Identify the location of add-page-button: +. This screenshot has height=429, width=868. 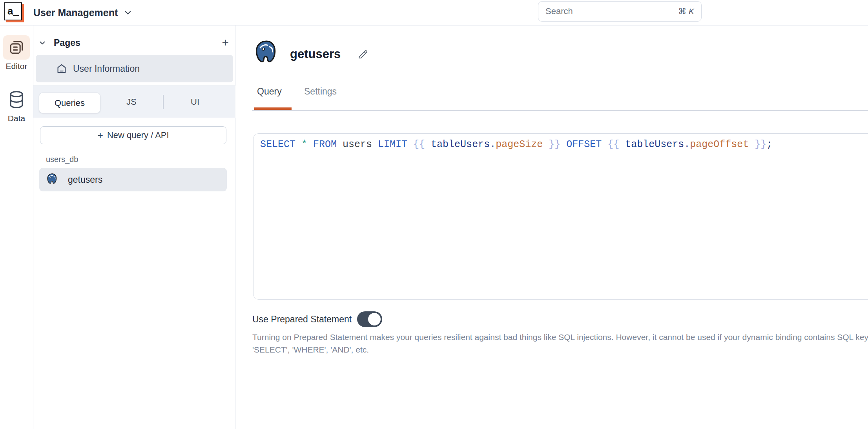
(225, 43).